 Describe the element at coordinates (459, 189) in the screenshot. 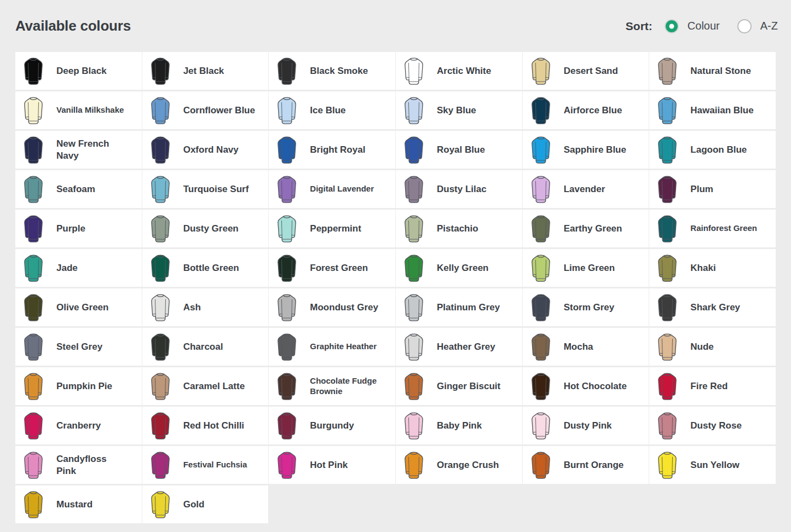

I see `colour-tile: Dusty Lilac` at that location.